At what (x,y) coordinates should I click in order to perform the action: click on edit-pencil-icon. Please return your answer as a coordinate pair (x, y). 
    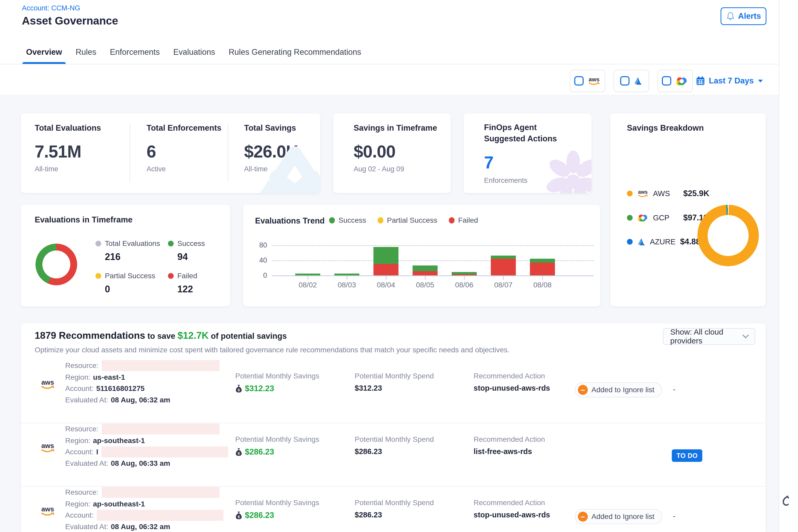
    Looking at the image, I should click on (785, 502).